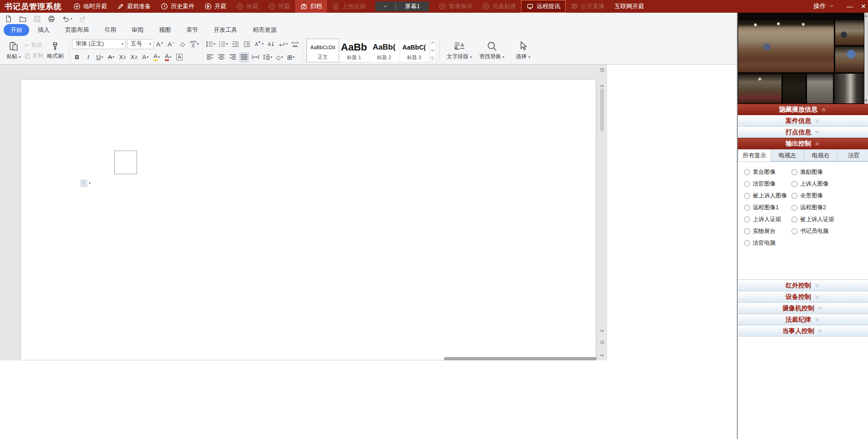 The height and width of the screenshot is (439, 868). What do you see at coordinates (433, 50) in the screenshot?
I see `style-scroll-down-button` at bounding box center [433, 50].